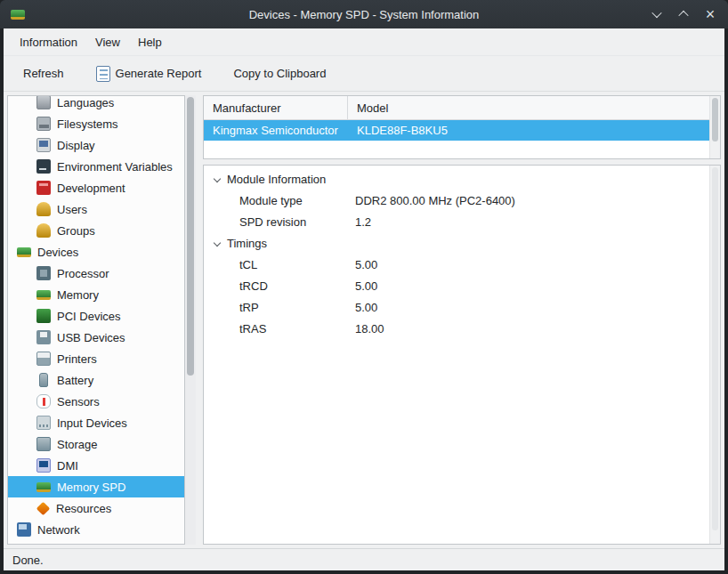 Image resolution: width=728 pixels, height=574 pixels. Describe the element at coordinates (44, 316) in the screenshot. I see `pci-devices-icon` at that location.